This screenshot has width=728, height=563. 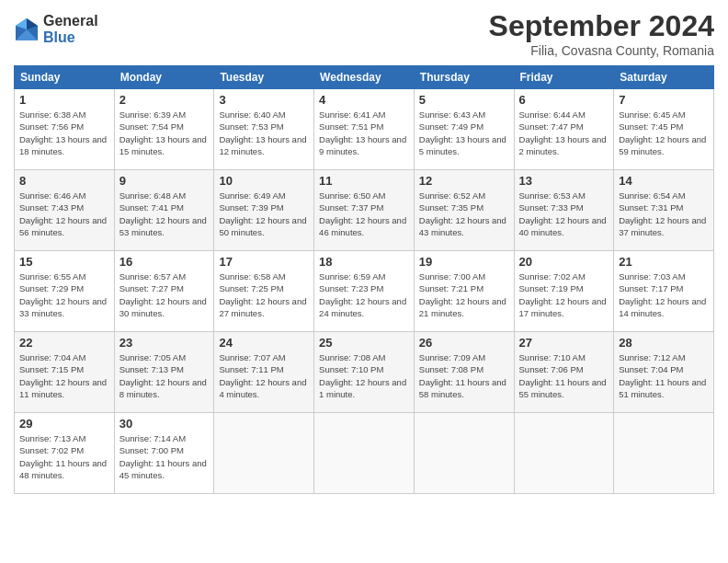 I want to click on day-info: Sunrise: 7:07 AMSunset: 7:11 PMDaylight:…, so click(x=264, y=375).